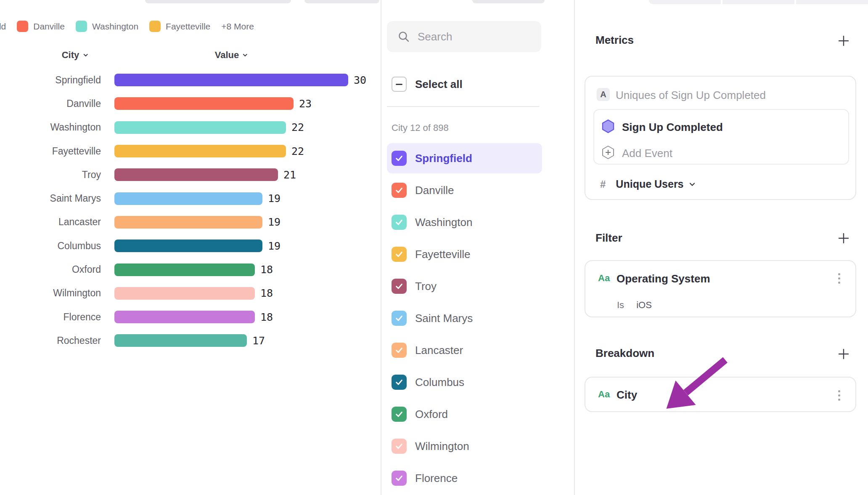 This screenshot has height=495, width=868. What do you see at coordinates (426, 286) in the screenshot?
I see `city-name-label: Troy` at bounding box center [426, 286].